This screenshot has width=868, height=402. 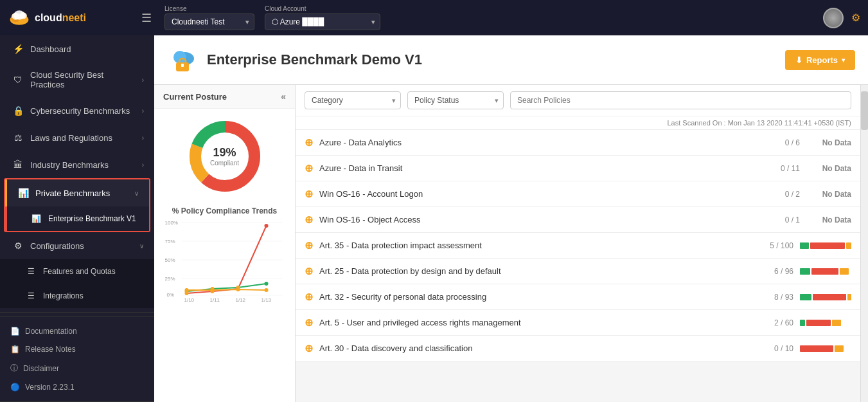 What do you see at coordinates (283, 96) in the screenshot?
I see `posture-collapse-icon: «` at bounding box center [283, 96].